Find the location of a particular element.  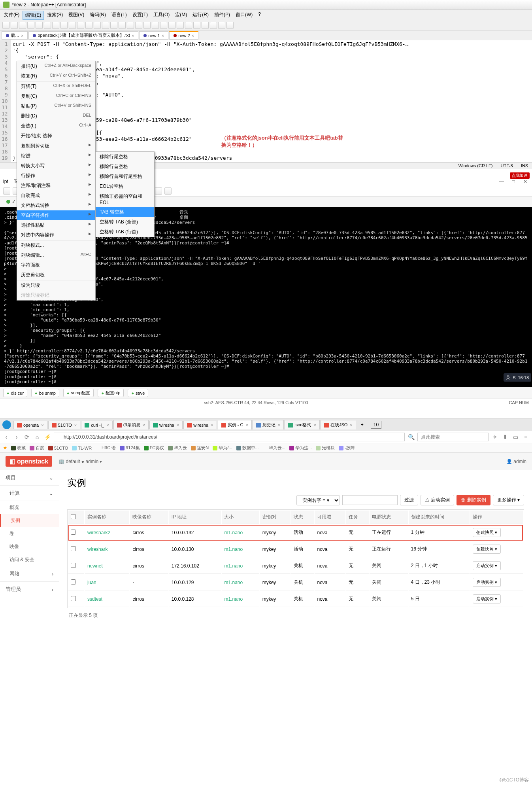

menu-item: 转换大小写 is located at coordinates (56, 166).